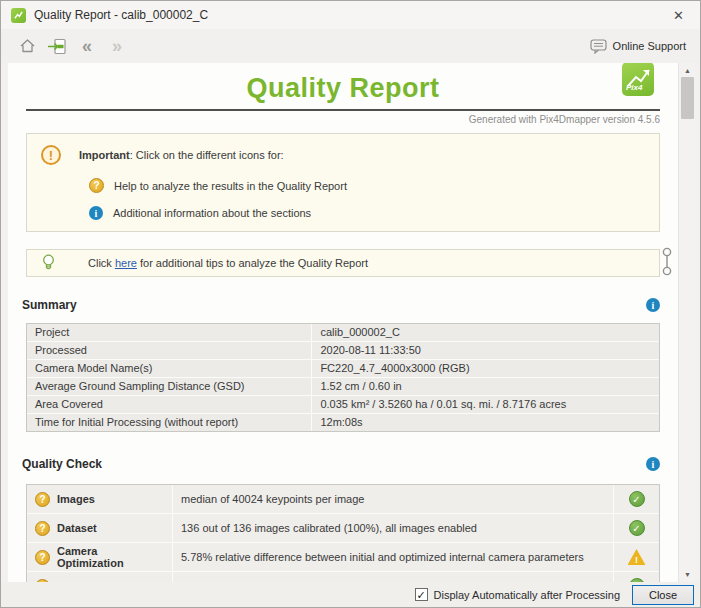  Describe the element at coordinates (485, 350) in the screenshot. I see `row-value: 2020-08-11 11:33:50` at that location.